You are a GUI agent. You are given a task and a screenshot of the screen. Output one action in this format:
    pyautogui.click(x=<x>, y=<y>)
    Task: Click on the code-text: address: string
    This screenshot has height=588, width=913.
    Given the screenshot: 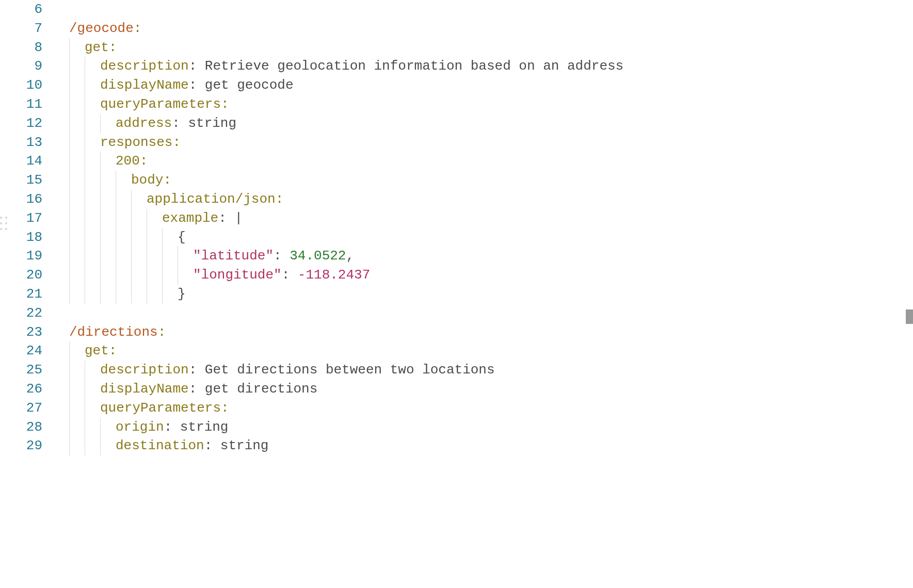 What is the action you would take?
    pyautogui.click(x=144, y=123)
    